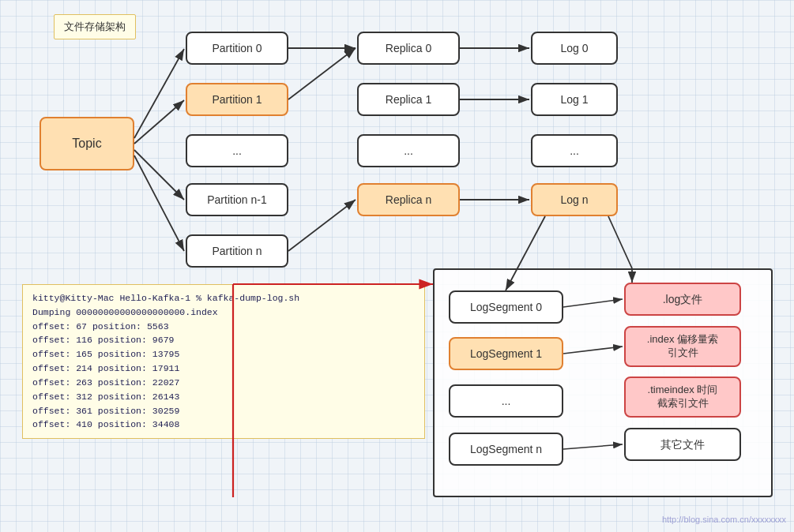  Describe the element at coordinates (408, 200) in the screenshot. I see `replica-n: Replica n` at that location.